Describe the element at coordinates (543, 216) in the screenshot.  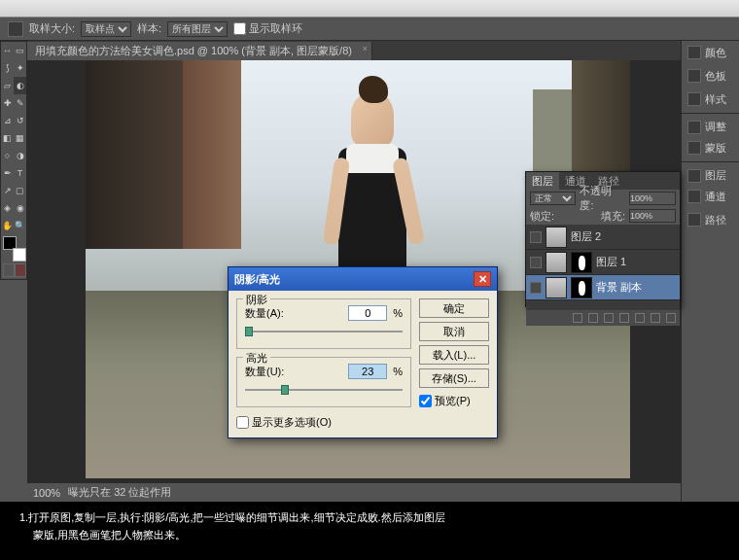
I see `lock-label: 锁定:` at that location.